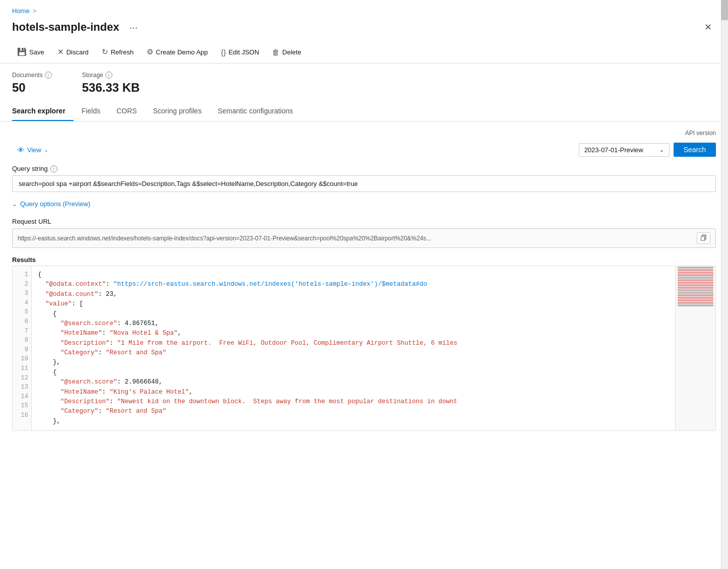 This screenshot has width=728, height=569. I want to click on tab-search-explorer: Search explorer, so click(43, 111).